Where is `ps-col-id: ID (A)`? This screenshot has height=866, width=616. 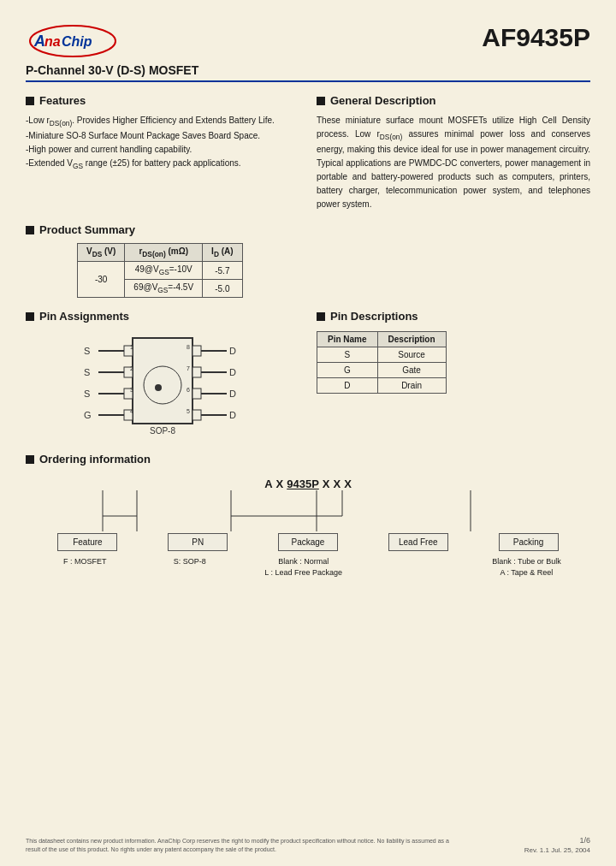
ps-col-id: ID (A) is located at coordinates (222, 253).